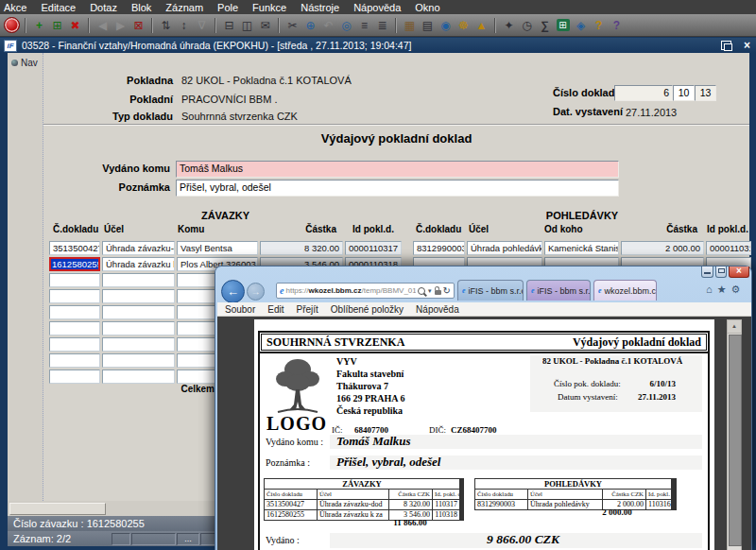 The image size is (756, 550). Describe the element at coordinates (377, 8) in the screenshot. I see `menu-item-napoveda: Nápověda` at that location.